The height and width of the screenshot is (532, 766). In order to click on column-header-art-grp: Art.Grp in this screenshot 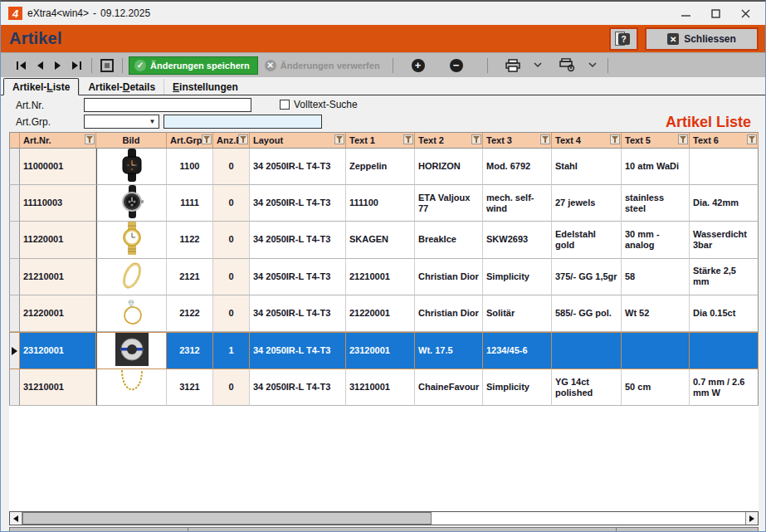, I will do `click(190, 140)`.